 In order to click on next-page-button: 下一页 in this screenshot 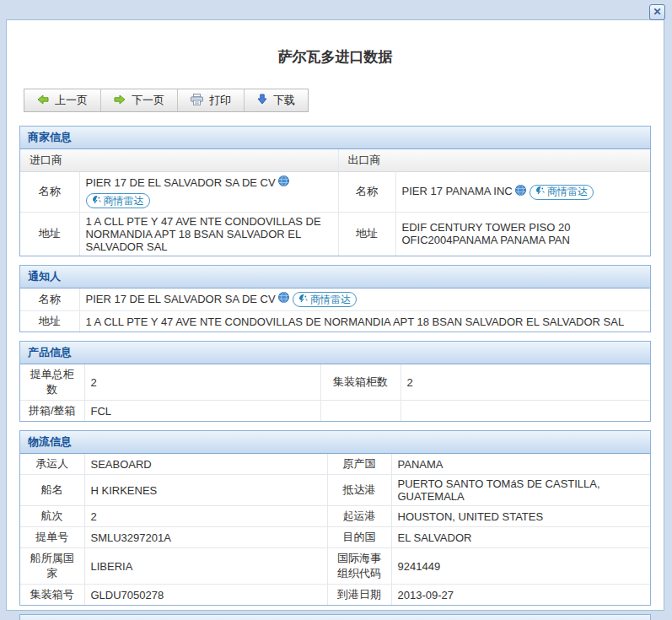, I will do `click(138, 100)`.